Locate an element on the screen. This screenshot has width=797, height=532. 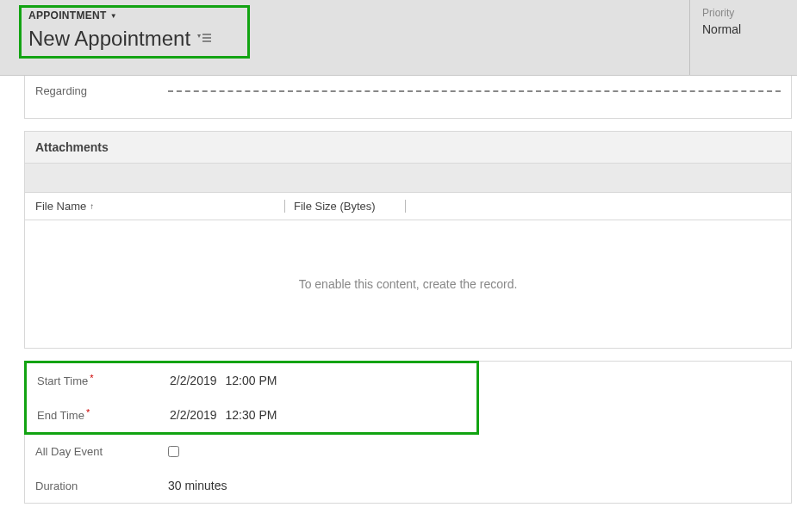
caret-down-icon: ▼ is located at coordinates (114, 15).